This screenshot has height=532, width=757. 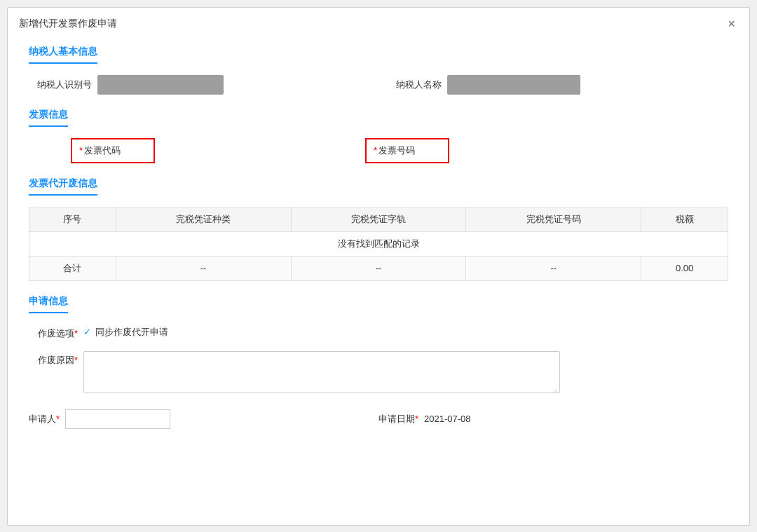 I want to click on checkbox-checked-icon: ✓, so click(x=87, y=332).